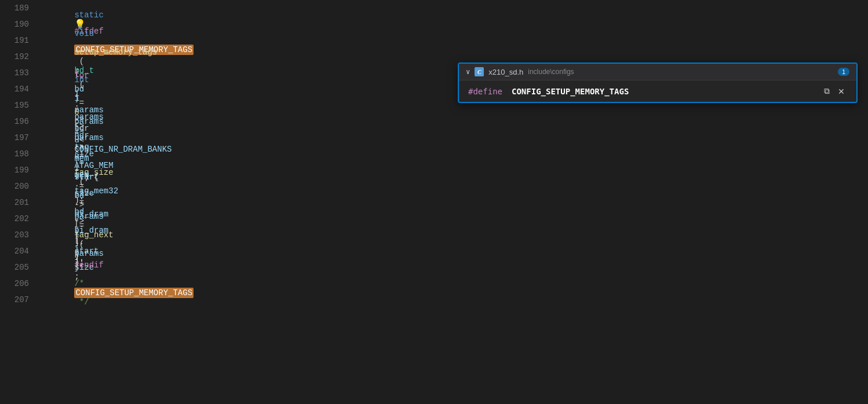 The width and height of the screenshot is (868, 404). What do you see at coordinates (570, 91) in the screenshot?
I see `define-value: CONFIG_SETUP_MEMORY_TAGS` at bounding box center [570, 91].